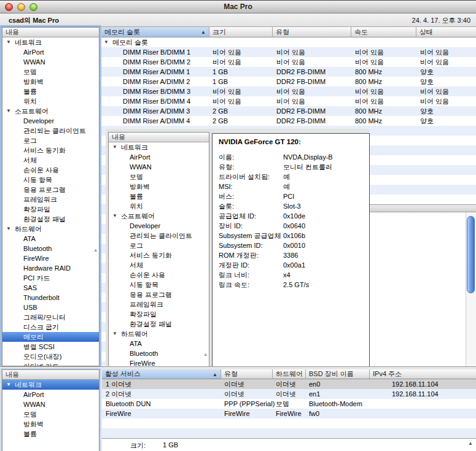  I want to click on column-header-IPv4 주소: IPv4 주소, so click(423, 374).